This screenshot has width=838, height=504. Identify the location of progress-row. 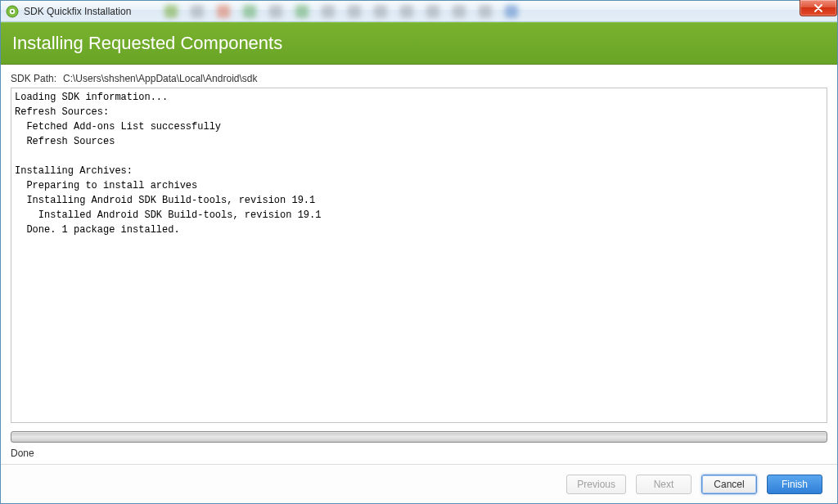
(419, 437).